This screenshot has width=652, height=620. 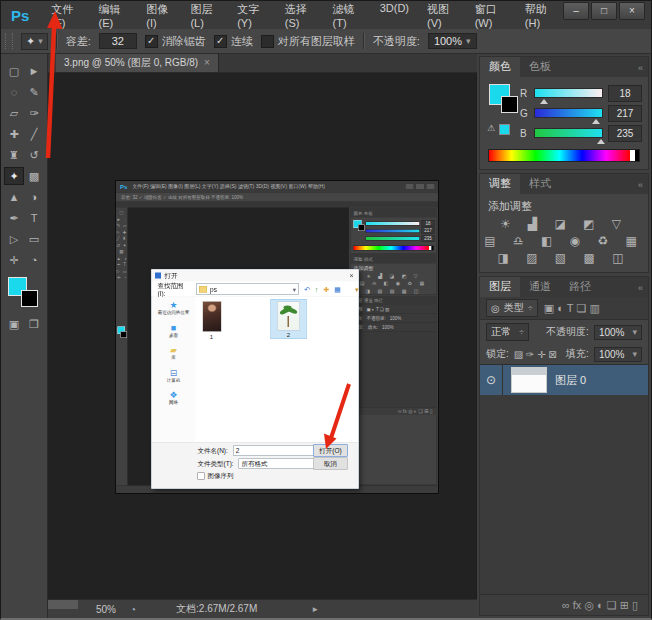 What do you see at coordinates (564, 224) in the screenshot?
I see `adjustment-icons-row-1: ☀ ▟ ◪ ◩ ▽` at bounding box center [564, 224].